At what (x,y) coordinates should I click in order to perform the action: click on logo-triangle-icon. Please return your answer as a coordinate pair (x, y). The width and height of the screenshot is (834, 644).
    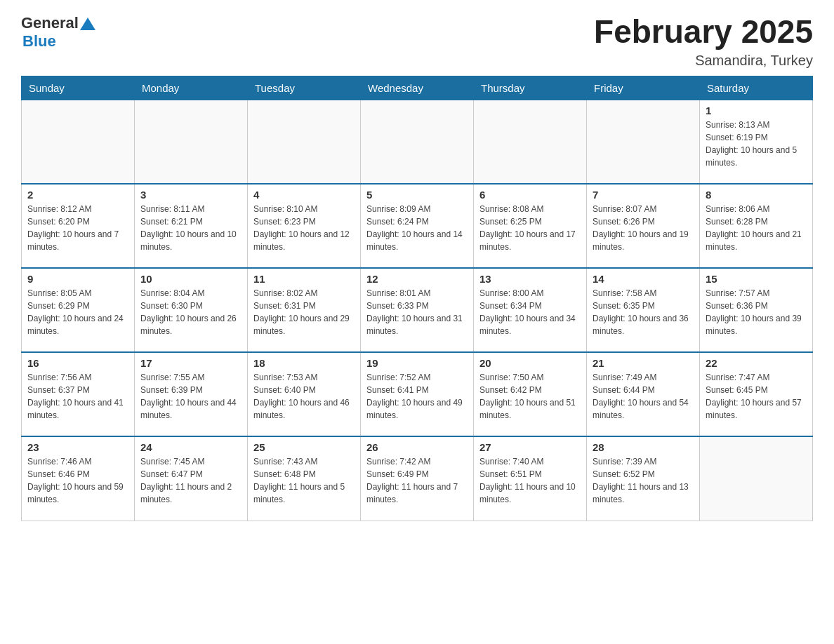
    Looking at the image, I should click on (88, 24).